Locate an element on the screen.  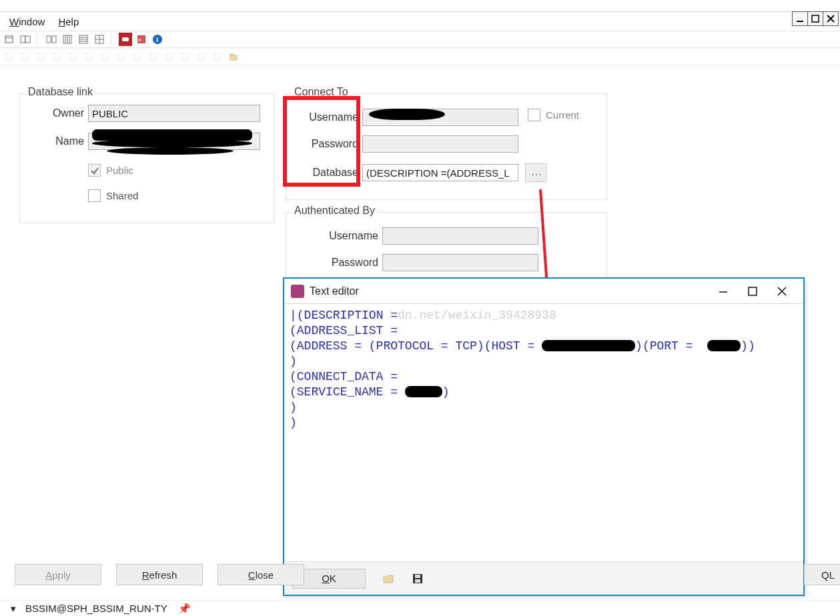
shared-checkbox is located at coordinates (95, 196).